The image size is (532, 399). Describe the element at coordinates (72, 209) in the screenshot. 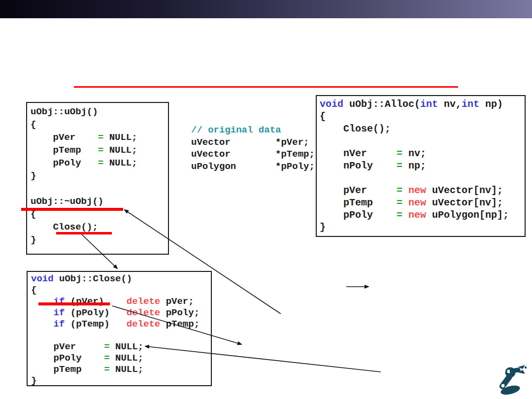

I see `annotation-underline-dtor` at that location.